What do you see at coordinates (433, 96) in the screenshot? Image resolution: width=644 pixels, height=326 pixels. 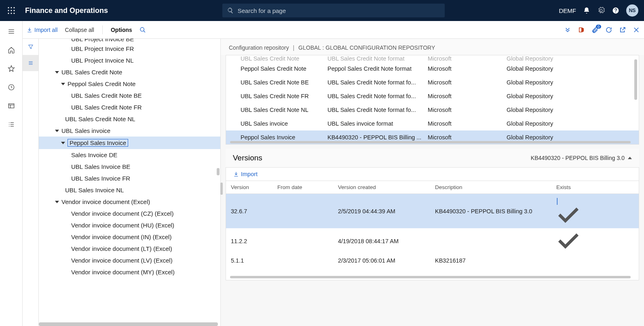 I see `table-row: UBL Sales Credit Note FRUBL Sales Credit…` at bounding box center [433, 96].